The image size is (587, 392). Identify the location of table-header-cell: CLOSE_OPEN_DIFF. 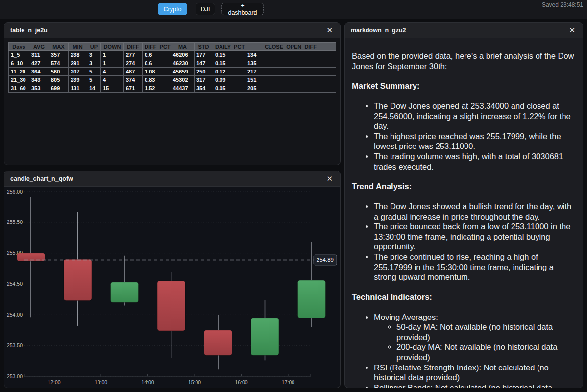
(291, 47).